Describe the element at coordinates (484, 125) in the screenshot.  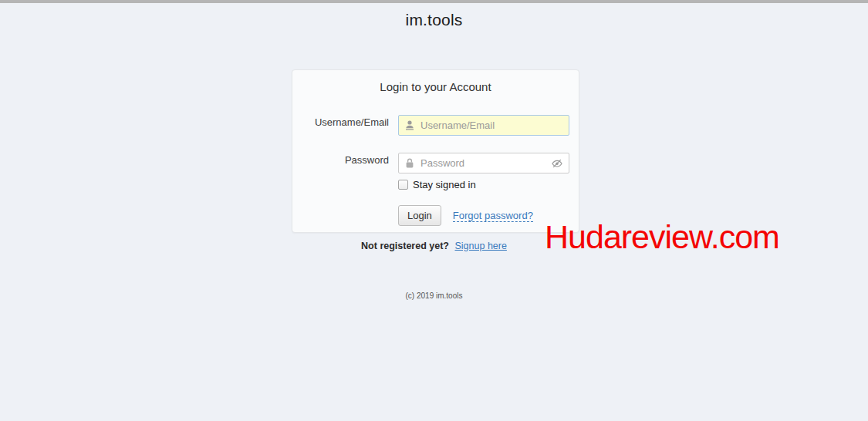
I see `username-input` at that location.